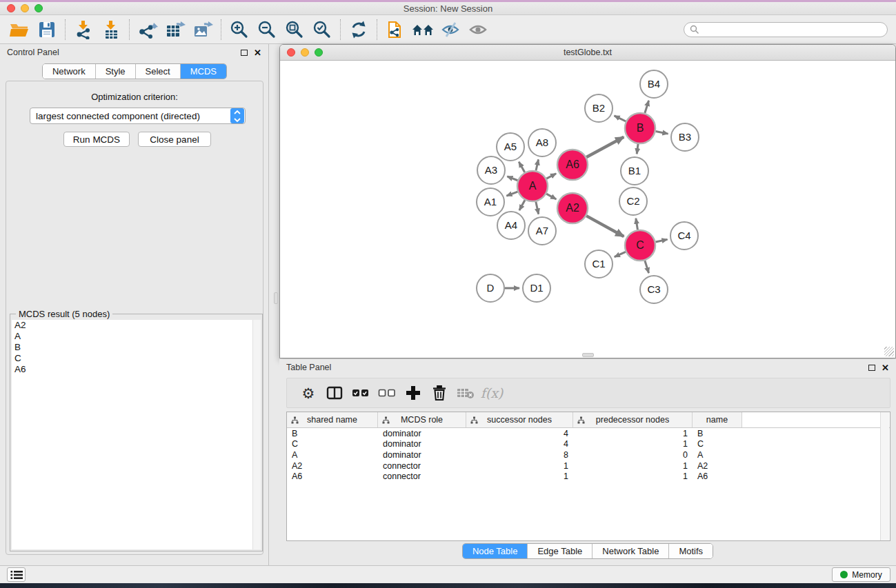  I want to click on edge-B-B2, so click(621, 119).